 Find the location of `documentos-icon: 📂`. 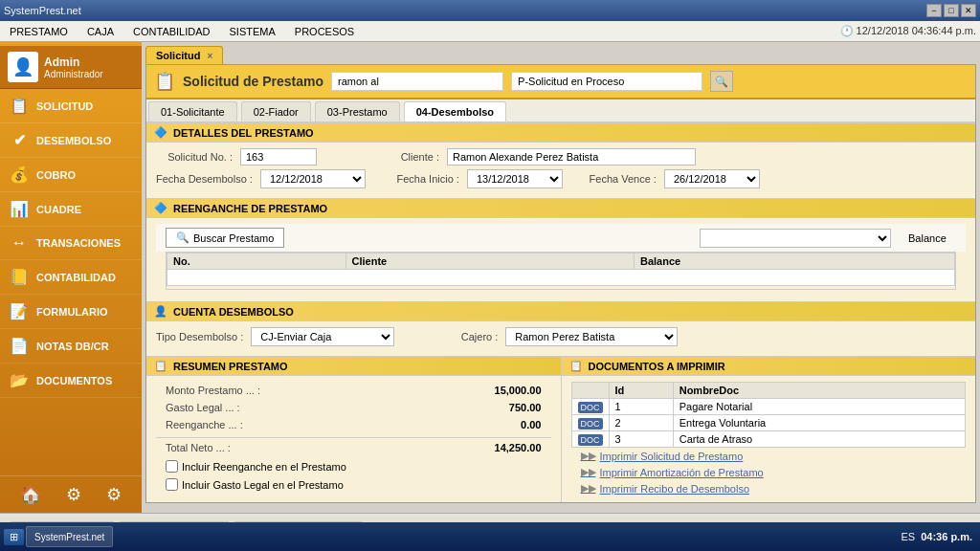

documentos-icon: 📂 is located at coordinates (19, 381).